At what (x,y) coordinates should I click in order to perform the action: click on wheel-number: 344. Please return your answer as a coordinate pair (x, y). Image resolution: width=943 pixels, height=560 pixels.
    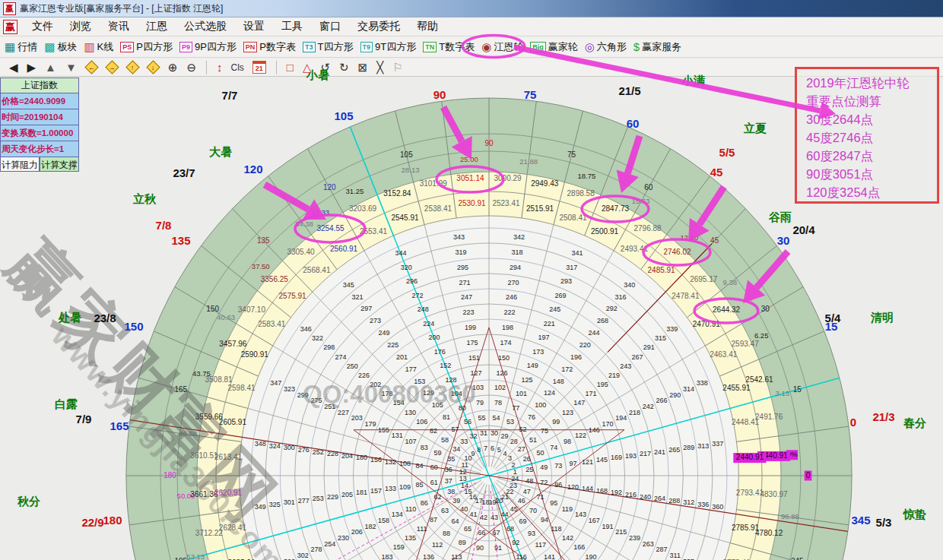
    Looking at the image, I should click on (400, 253).